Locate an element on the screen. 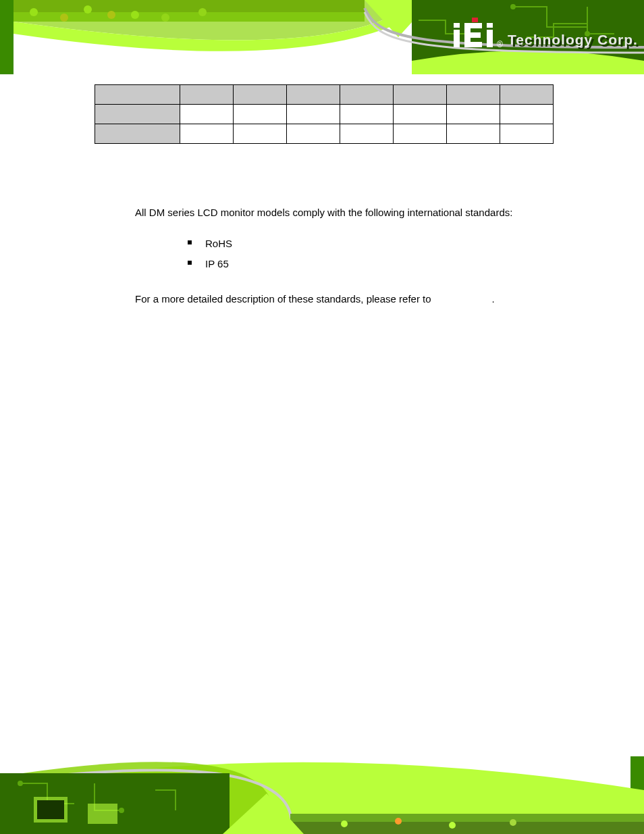 This screenshot has height=834, width=644. registered-mark: ® is located at coordinates (500, 45).